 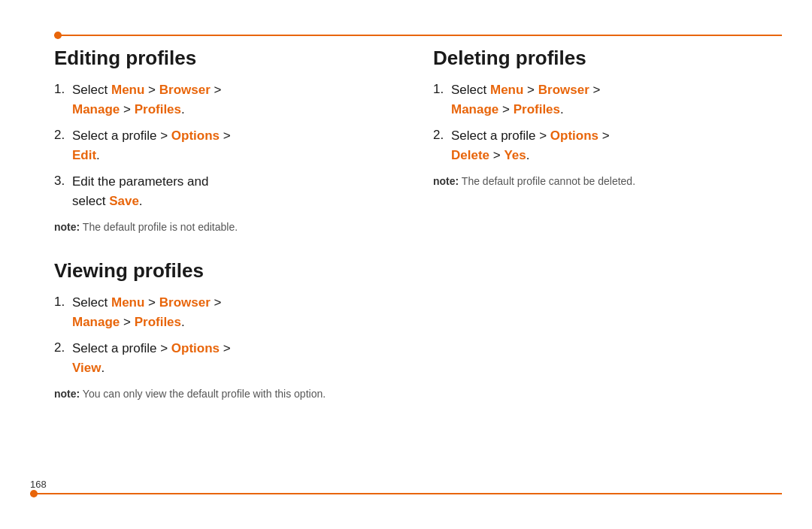 I want to click on viewing-step-num-2: 2., so click(x=63, y=358).